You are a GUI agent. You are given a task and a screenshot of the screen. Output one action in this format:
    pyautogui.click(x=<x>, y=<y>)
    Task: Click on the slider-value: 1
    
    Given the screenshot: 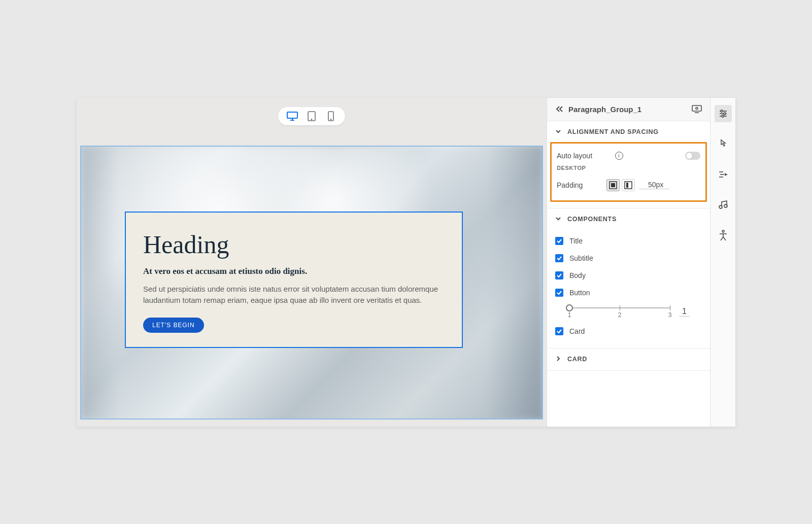 What is the action you would take?
    pyautogui.click(x=684, y=311)
    